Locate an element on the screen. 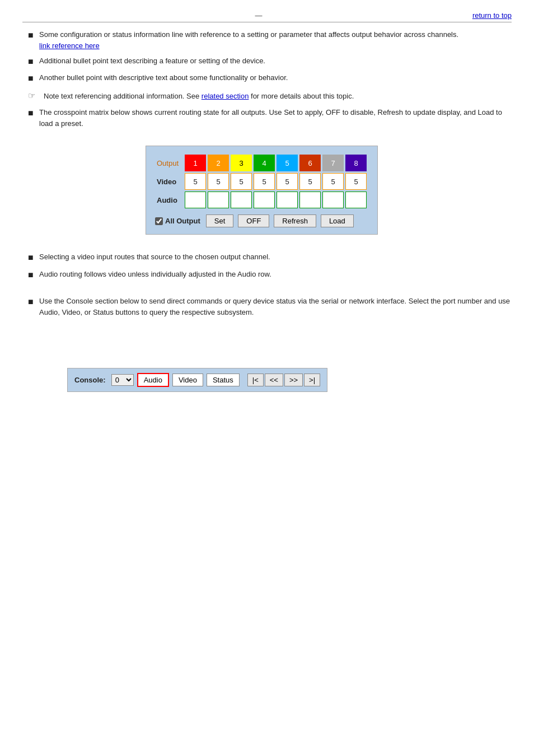 Image resolution: width=534 pixels, height=756 pixels. console-nav-group: |< << >> >| is located at coordinates (284, 380).